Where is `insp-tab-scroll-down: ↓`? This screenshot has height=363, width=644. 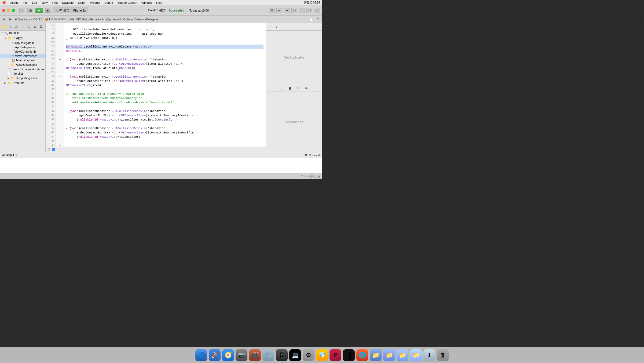
insp-tab-scroll-down: ↓ is located at coordinates (276, 27).